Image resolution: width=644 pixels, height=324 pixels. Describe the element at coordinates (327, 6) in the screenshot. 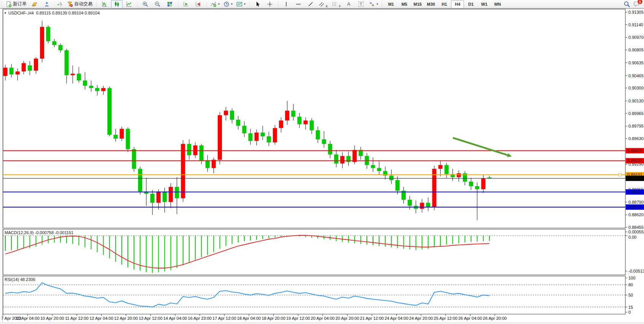

I see `channel-tag: E` at that location.